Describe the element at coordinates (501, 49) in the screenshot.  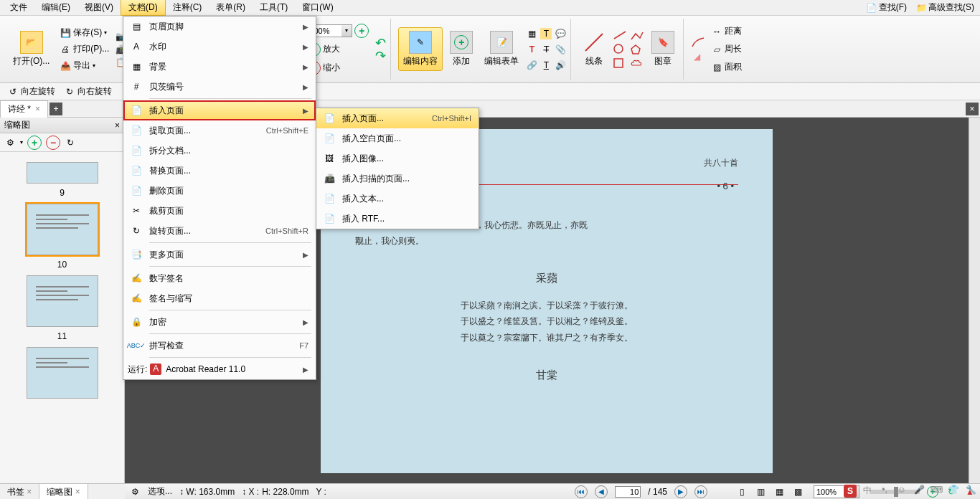
I see `edit-form-button: 📝 编辑表单` at that location.